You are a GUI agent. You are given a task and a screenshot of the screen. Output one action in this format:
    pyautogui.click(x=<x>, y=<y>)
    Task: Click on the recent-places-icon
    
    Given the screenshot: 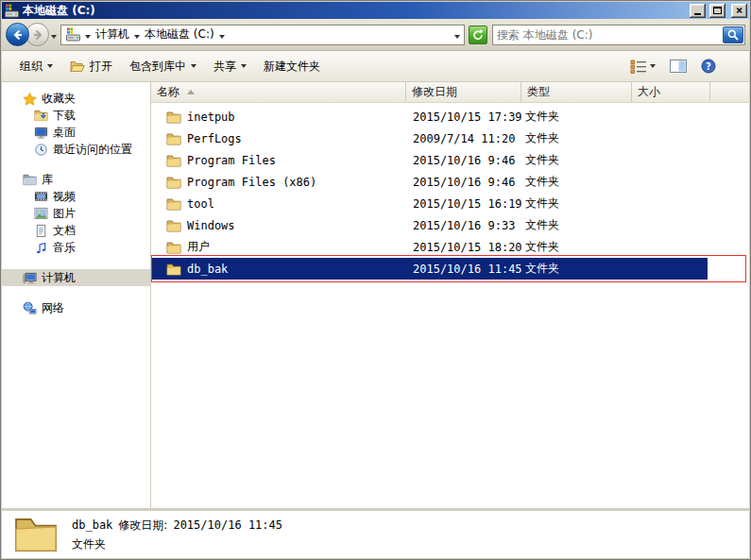 What is the action you would take?
    pyautogui.click(x=41, y=149)
    